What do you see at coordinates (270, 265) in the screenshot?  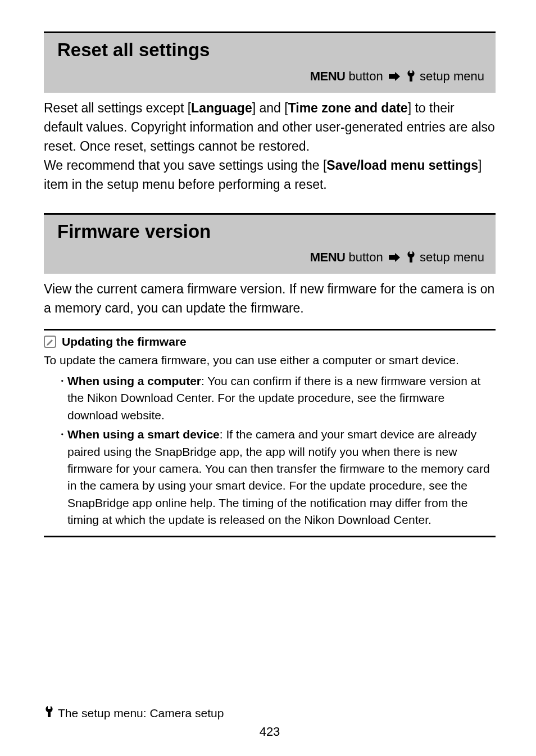 I see `section-firmware-version: Firmware version MENU button setup menu …` at bounding box center [270, 265].